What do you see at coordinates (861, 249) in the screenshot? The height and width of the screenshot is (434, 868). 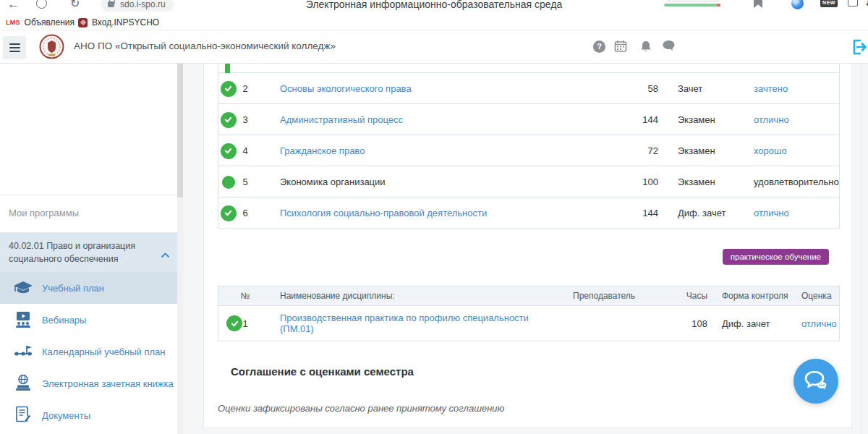 I see `page-scrollbar` at bounding box center [861, 249].